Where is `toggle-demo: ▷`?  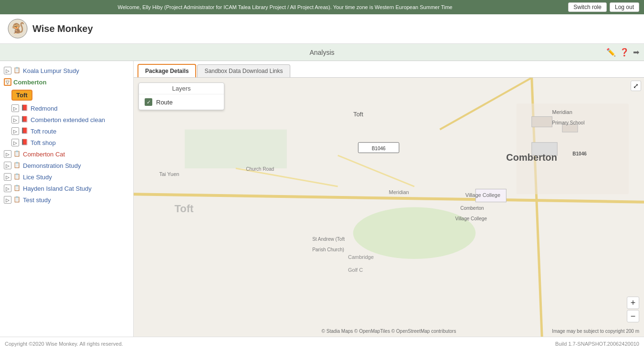 toggle-demo: ▷ is located at coordinates (8, 165).